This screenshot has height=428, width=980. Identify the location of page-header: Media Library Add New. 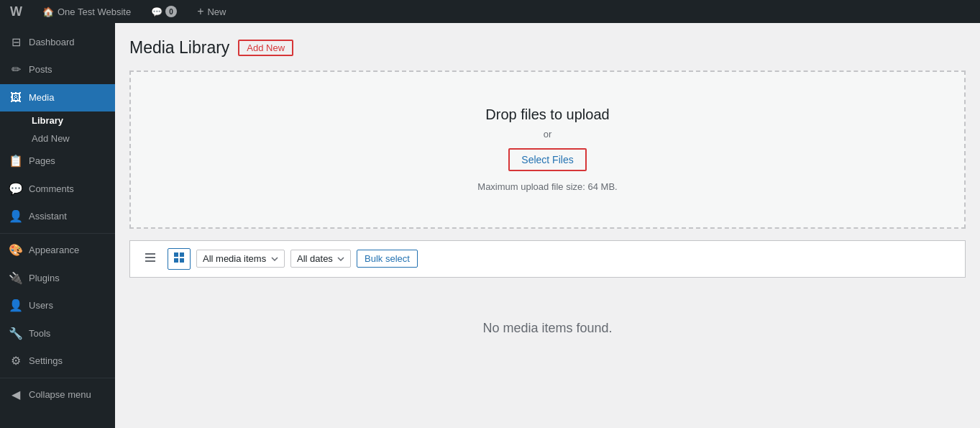
(548, 48).